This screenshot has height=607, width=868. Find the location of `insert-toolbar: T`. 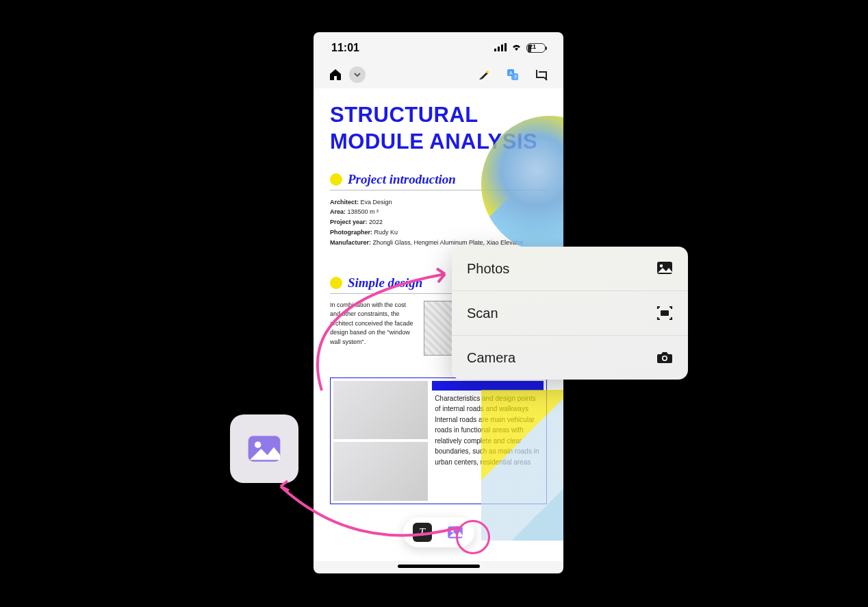

insert-toolbar: T is located at coordinates (439, 532).